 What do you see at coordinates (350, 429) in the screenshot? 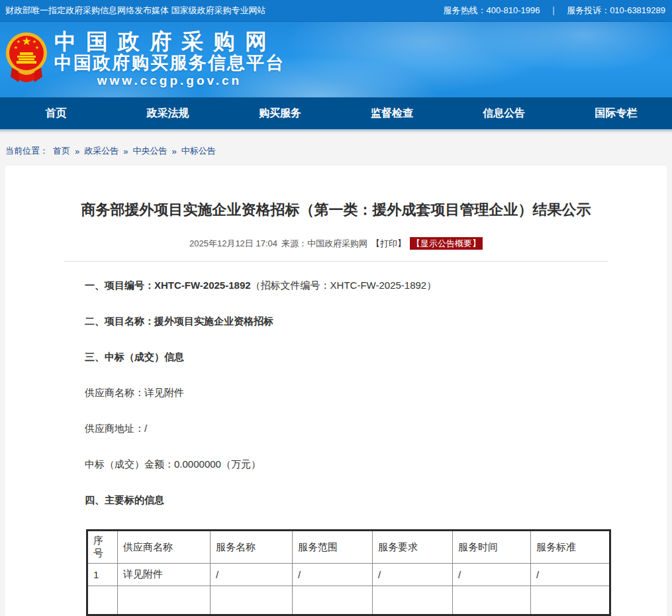
I see `paragraph-supplier-address: 供应商地址：/` at bounding box center [350, 429].